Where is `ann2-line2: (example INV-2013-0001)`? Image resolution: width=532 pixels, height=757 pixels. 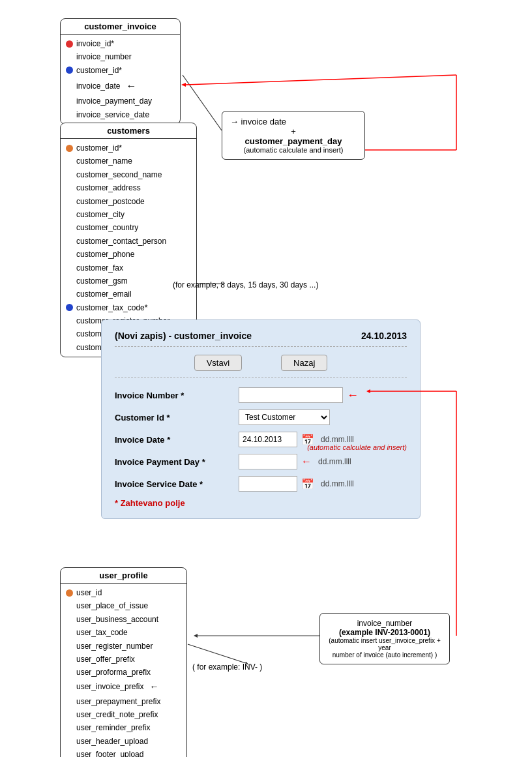 ann2-line2: (example INV-2013-0001) is located at coordinates (385, 632).